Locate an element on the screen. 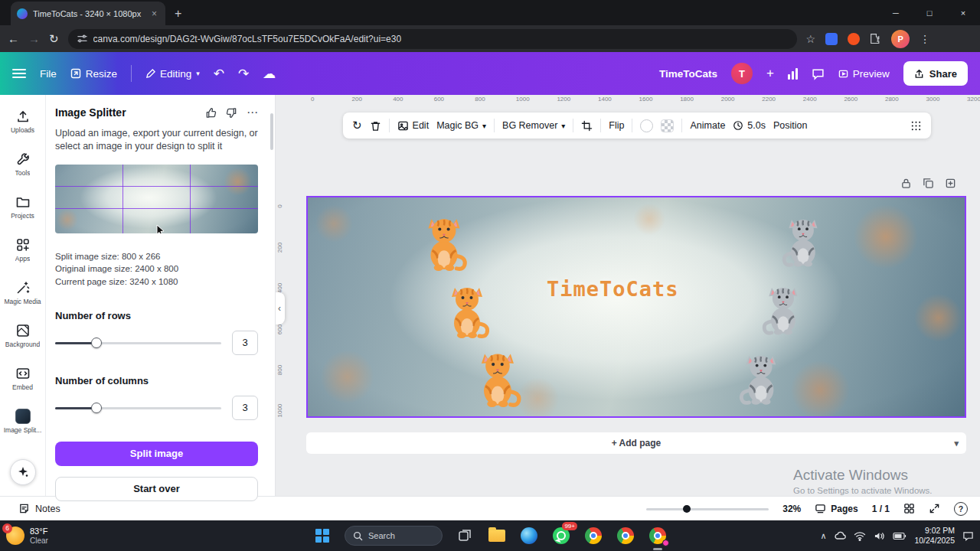  duplicate-page-icon is located at coordinates (928, 184).